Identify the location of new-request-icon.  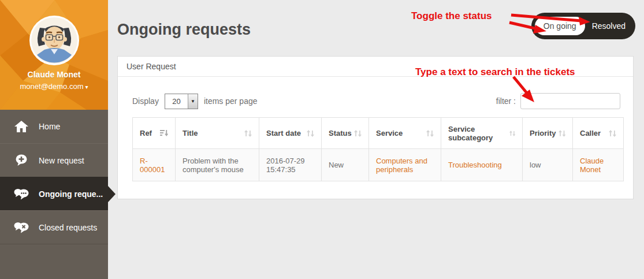
(21, 161).